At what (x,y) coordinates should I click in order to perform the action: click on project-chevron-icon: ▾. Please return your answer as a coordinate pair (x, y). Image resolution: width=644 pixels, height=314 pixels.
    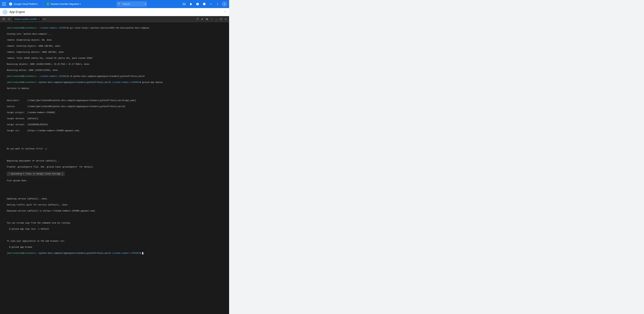
    Looking at the image, I should click on (80, 4).